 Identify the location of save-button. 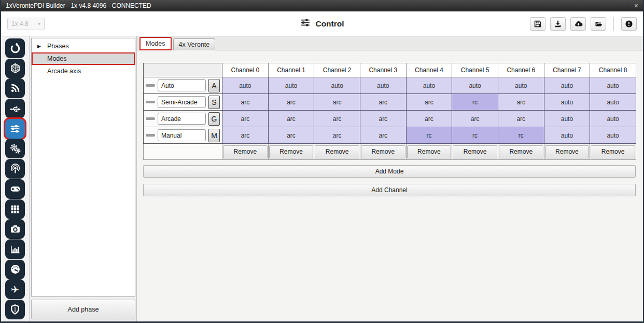
(538, 24).